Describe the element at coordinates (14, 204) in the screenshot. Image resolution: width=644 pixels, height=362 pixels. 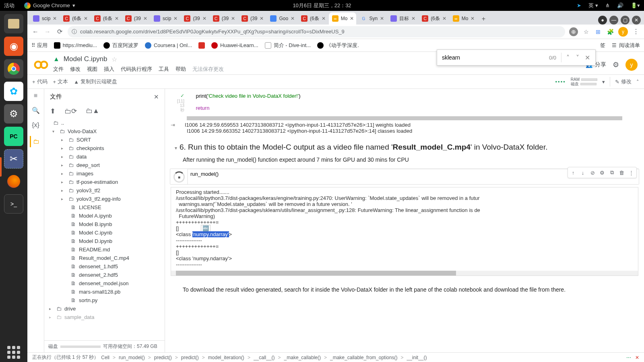
I see `dock-terminal: >_` at that location.